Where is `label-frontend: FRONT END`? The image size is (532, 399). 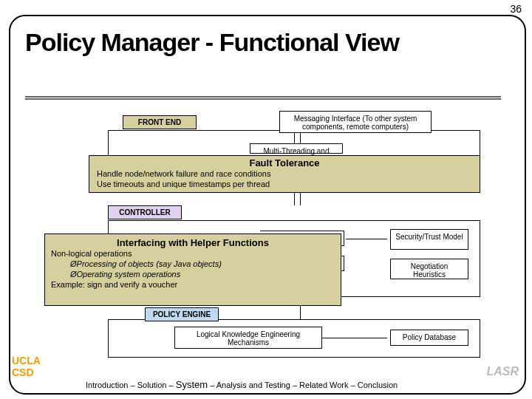
label-frontend: FRONT END is located at coordinates (160, 123).